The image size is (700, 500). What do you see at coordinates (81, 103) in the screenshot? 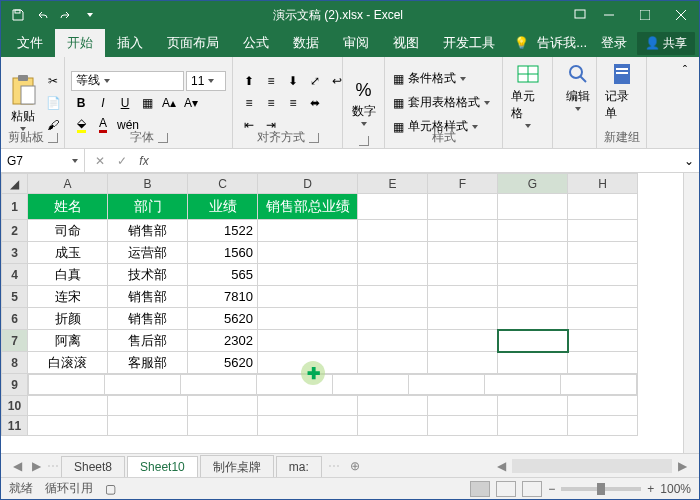
I see `bold-button: B` at bounding box center [81, 103].